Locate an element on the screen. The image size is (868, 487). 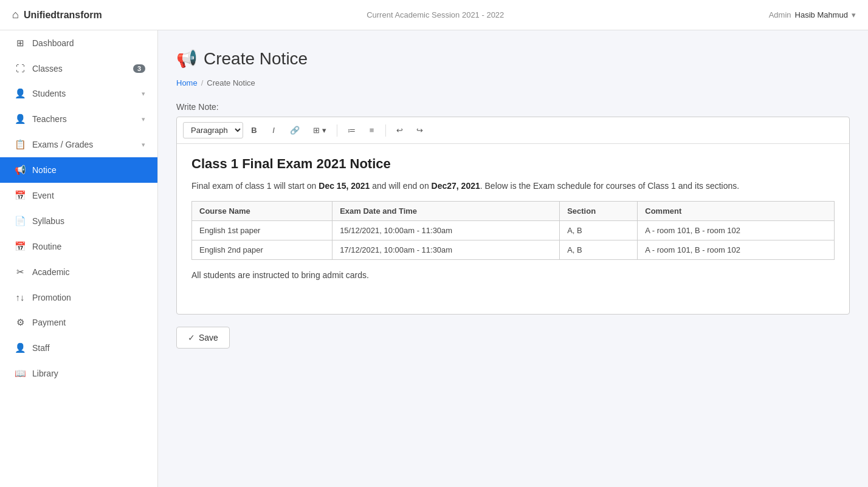
toolbar-divider is located at coordinates (337, 131).